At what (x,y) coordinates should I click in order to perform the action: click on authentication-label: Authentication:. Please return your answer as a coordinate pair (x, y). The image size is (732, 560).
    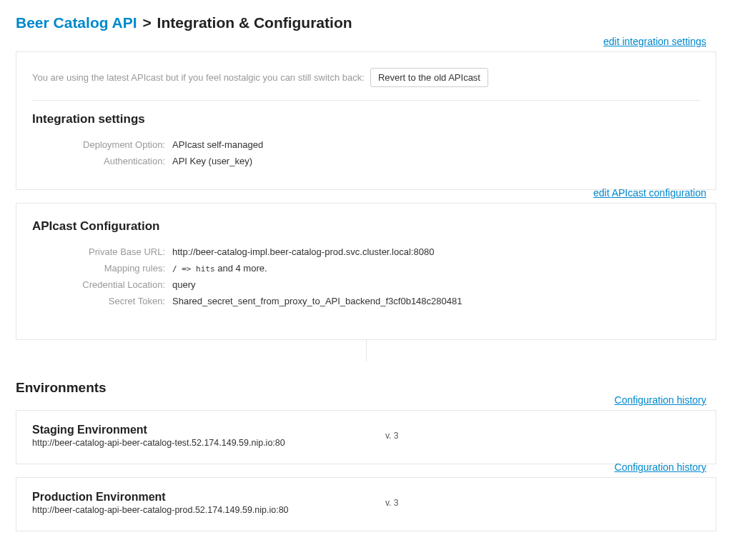
    Looking at the image, I should click on (102, 161).